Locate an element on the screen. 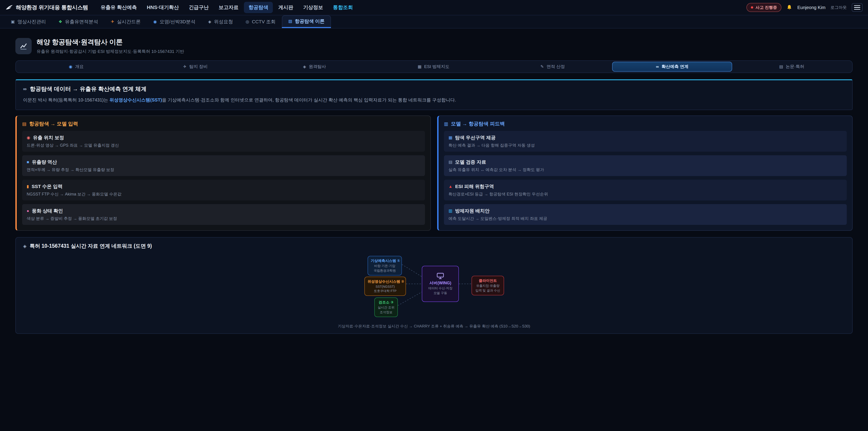  menu-emergency-rescue: 긴급구난 is located at coordinates (199, 7).